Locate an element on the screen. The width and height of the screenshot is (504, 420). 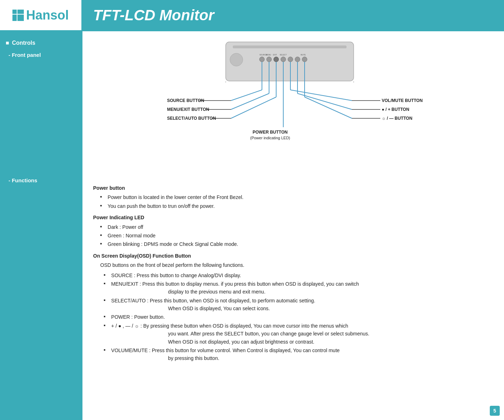
osd-item-6: + / ● , — / ☼ : By pressing these button… is located at coordinates (240, 334).